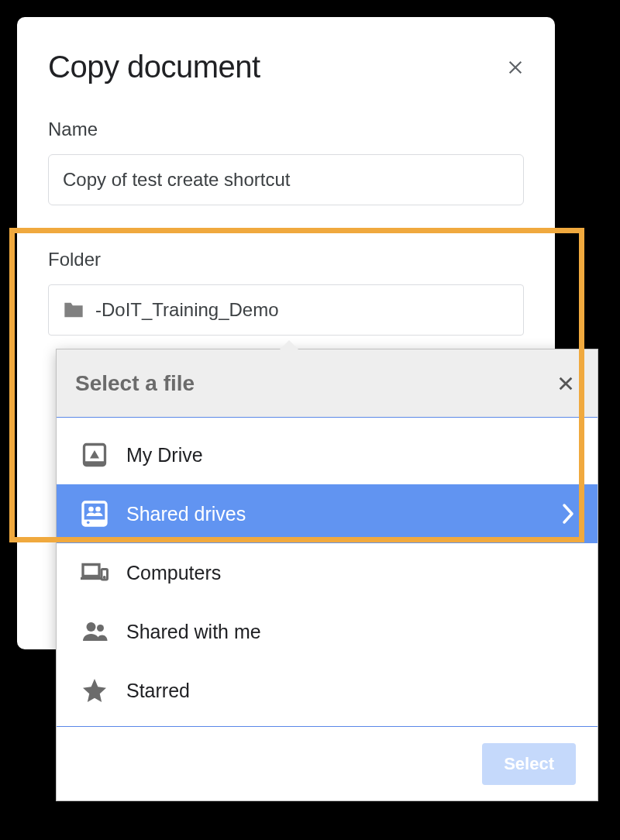  Describe the element at coordinates (164, 456) in the screenshot. I see `picker-item-label: My Drive` at that location.